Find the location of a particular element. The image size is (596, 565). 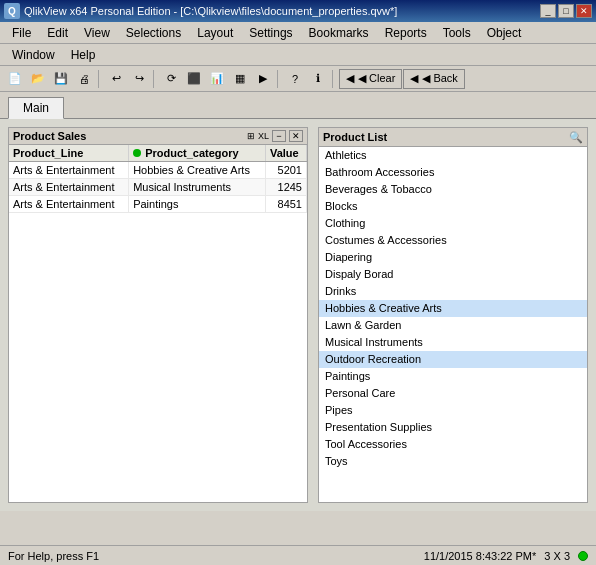

list-item: Lawn & Garden is located at coordinates (453, 326).